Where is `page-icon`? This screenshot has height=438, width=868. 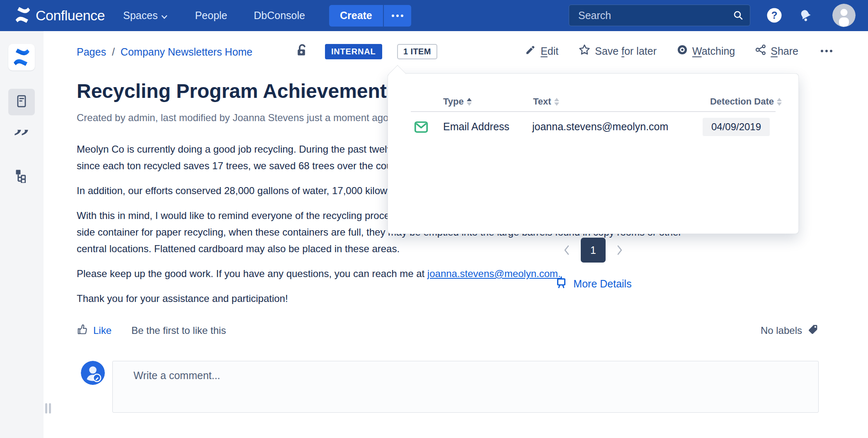
page-icon is located at coordinates (22, 102).